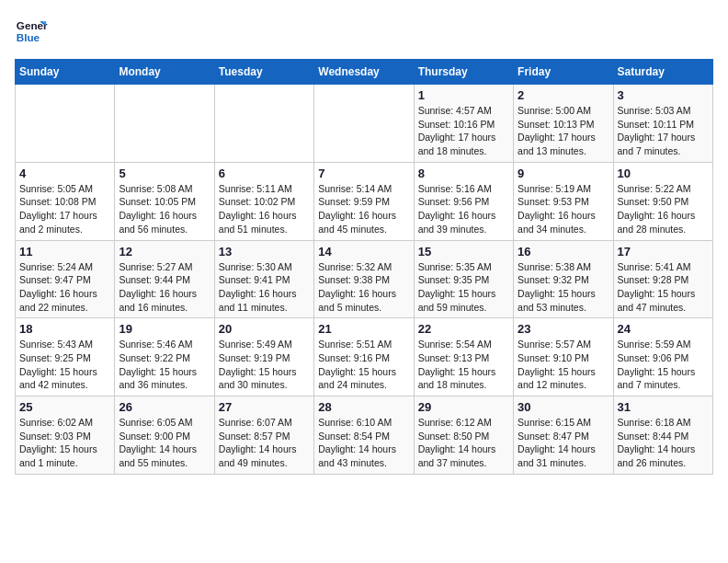 The width and height of the screenshot is (728, 563). I want to click on day-info: Sunrise: 5:49 AMSunset: 9:19 PMDaylight:…, so click(265, 364).